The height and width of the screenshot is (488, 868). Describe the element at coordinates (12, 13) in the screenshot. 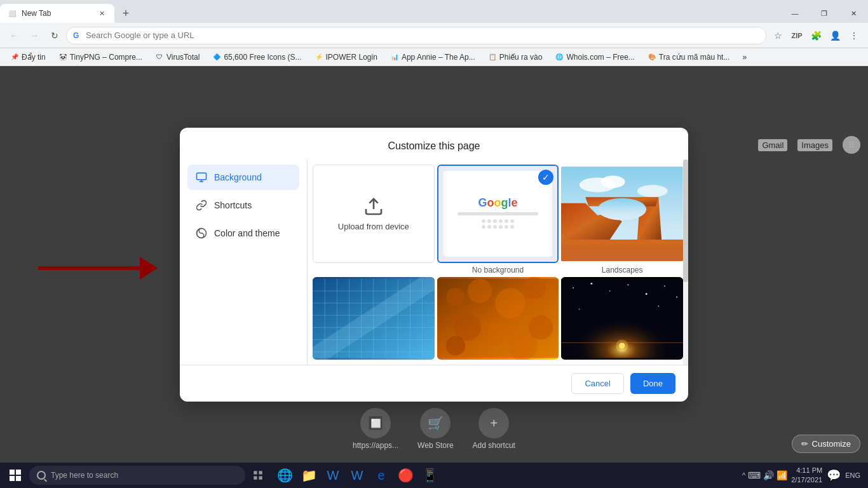

I see `tab-favicon: ⬜` at that location.